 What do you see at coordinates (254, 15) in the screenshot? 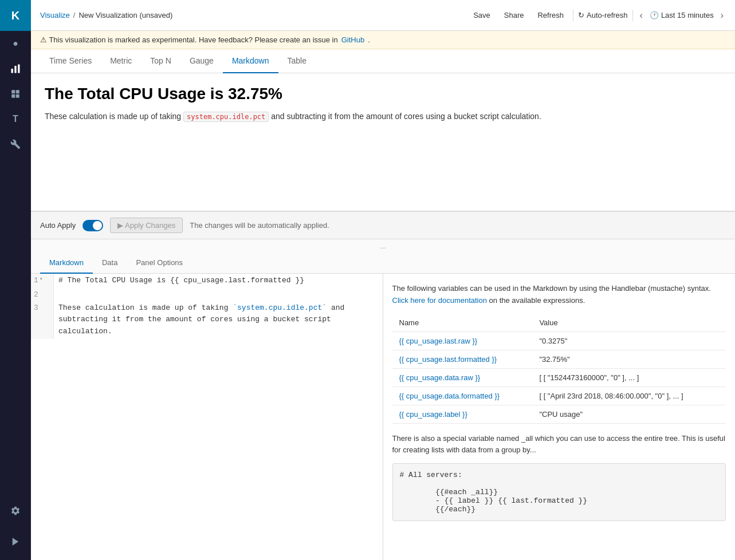
I see `breadcrumb: Visualize / New Visualization (unsaved)` at bounding box center [254, 15].